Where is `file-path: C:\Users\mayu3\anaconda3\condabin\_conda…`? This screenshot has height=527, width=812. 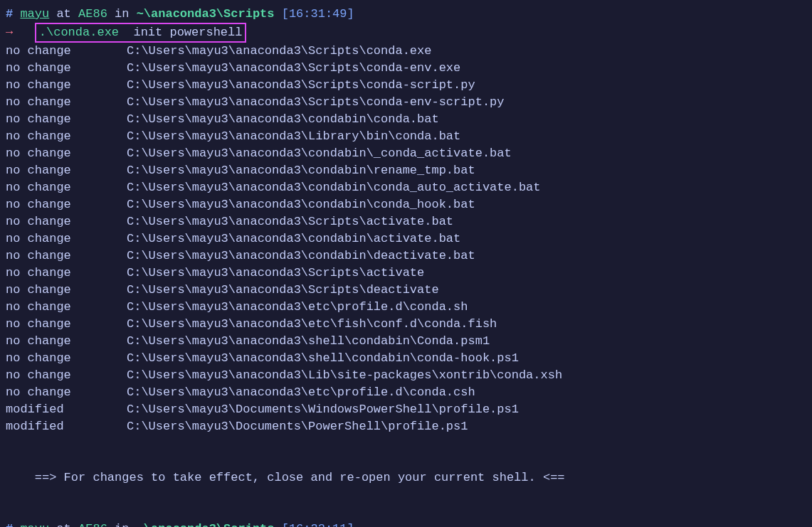 file-path: C:\Users\mayu3\anaconda3\condabin\_conda… is located at coordinates (319, 154).